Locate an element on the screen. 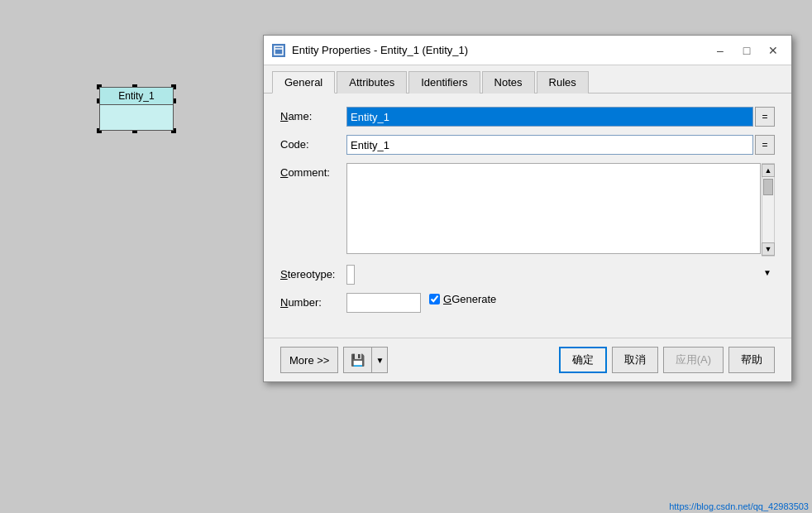  entity-wrapper: Entity_1 is located at coordinates (136, 109).